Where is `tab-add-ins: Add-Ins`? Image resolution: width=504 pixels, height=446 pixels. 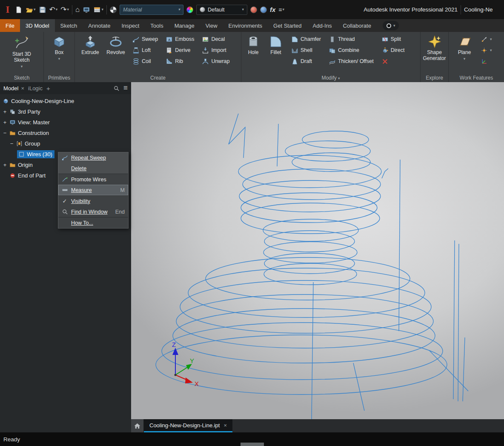 tab-add-ins: Add-Ins is located at coordinates (323, 26).